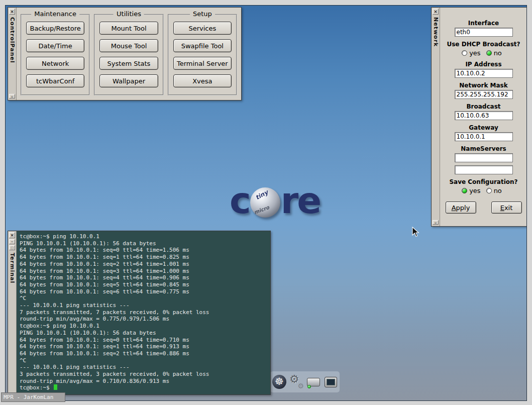 This screenshot has height=405, width=532. What do you see at coordinates (144, 319) in the screenshot?
I see `terminal-line: round-trip min/avg/max = 0.775/0.979/1.5…` at bounding box center [144, 319].